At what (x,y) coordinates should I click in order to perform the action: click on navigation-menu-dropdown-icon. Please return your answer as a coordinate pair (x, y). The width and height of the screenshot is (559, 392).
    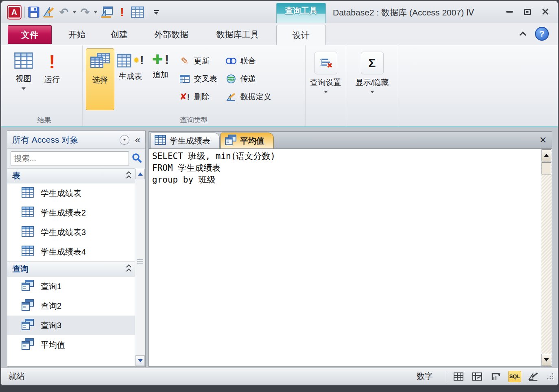
    Looking at the image, I should click on (124, 140).